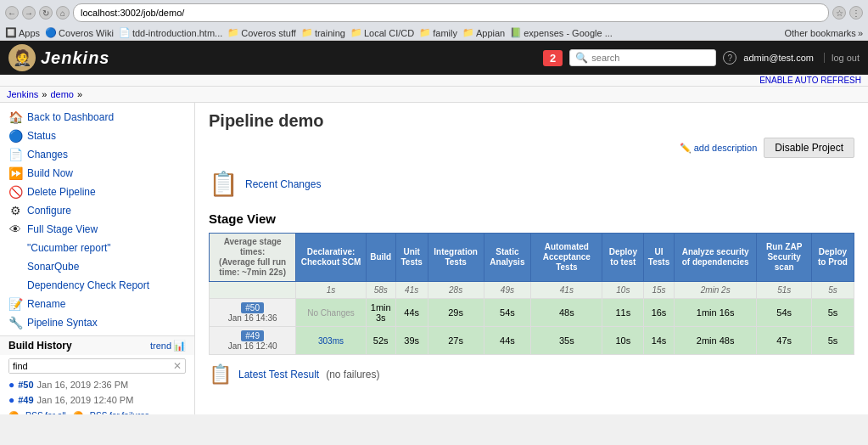 The image size is (868, 445). What do you see at coordinates (380, 290) in the screenshot?
I see `avg-time-1: 58s` at bounding box center [380, 290].